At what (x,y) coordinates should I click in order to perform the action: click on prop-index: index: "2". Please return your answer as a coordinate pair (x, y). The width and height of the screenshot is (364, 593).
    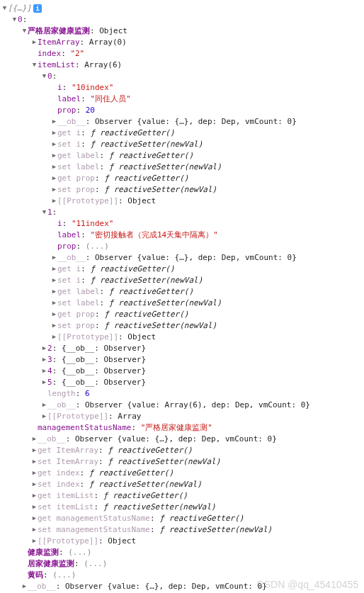
    Looking at the image, I should click on (183, 54).